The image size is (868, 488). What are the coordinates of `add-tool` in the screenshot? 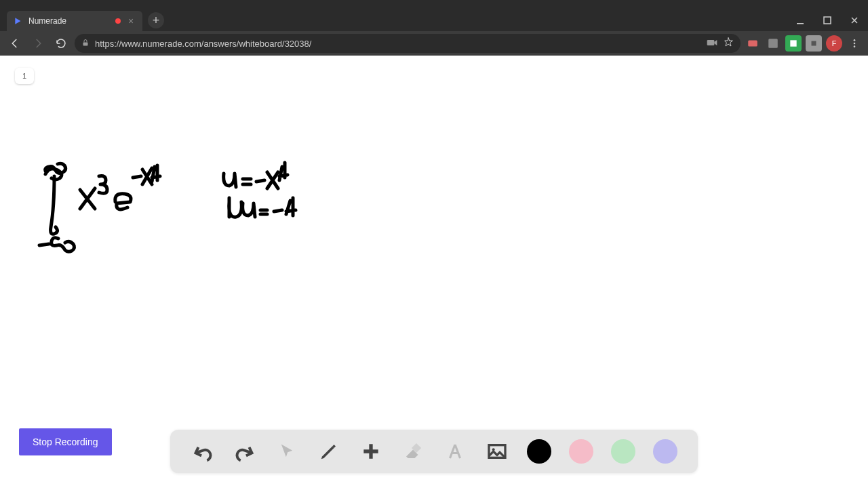 It's located at (371, 451).